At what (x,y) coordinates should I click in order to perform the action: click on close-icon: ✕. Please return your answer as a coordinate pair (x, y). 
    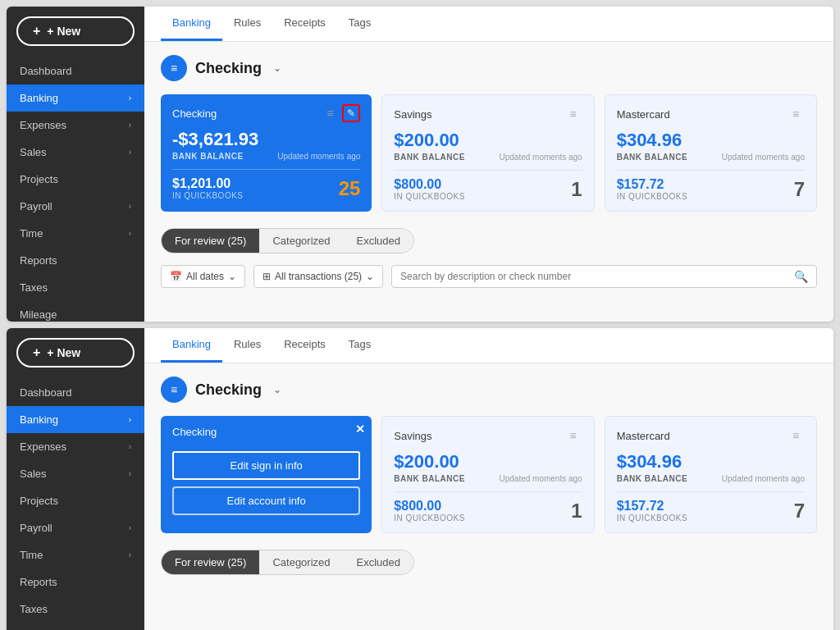
    Looking at the image, I should click on (360, 429).